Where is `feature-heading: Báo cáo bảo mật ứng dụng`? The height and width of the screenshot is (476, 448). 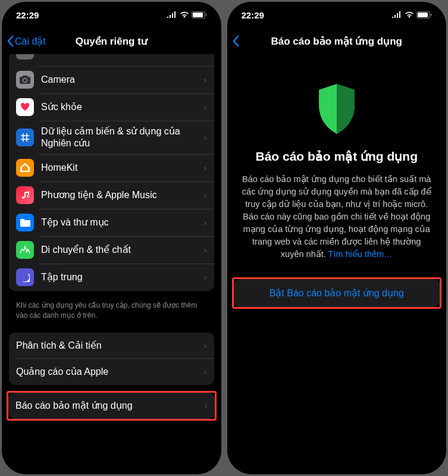 feature-heading: Báo cáo bảo mật ứng dụng is located at coordinates (337, 156).